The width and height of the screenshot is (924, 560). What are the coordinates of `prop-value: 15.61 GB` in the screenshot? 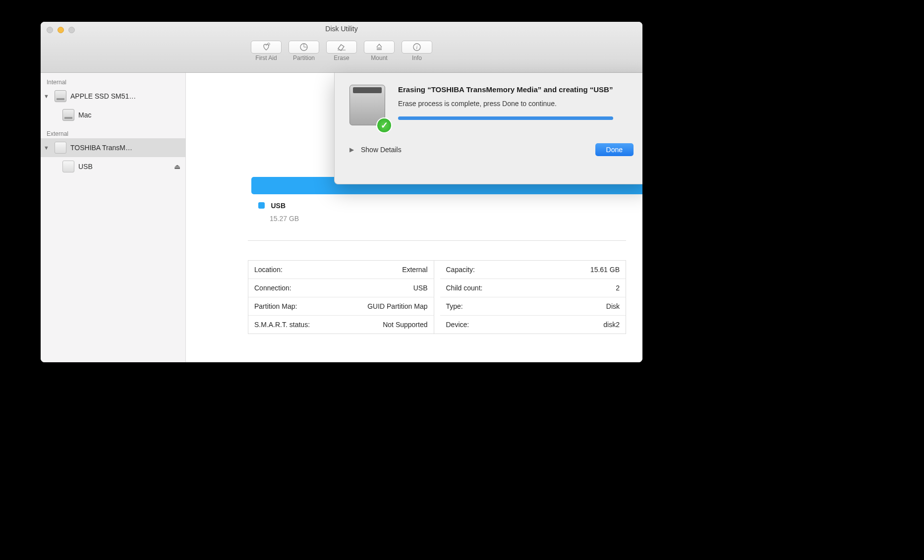 It's located at (605, 270).